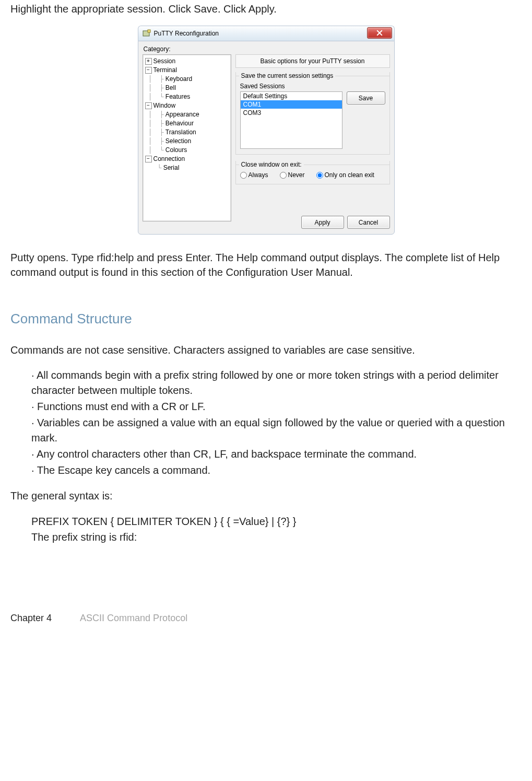  Describe the element at coordinates (254, 175) in the screenshot. I see `radio-always: Always` at that location.